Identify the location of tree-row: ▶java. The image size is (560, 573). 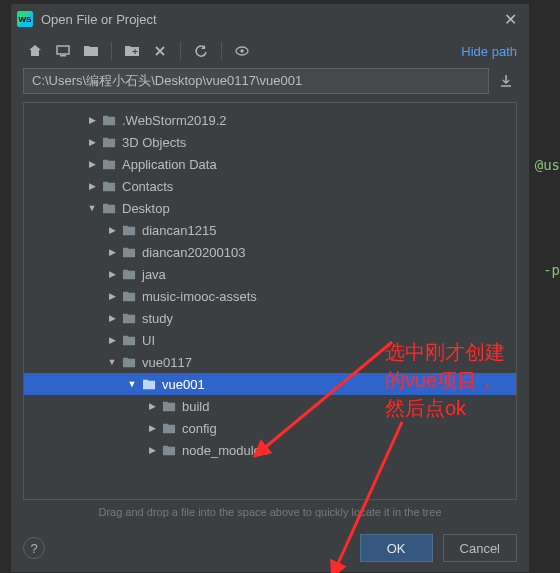
(270, 274).